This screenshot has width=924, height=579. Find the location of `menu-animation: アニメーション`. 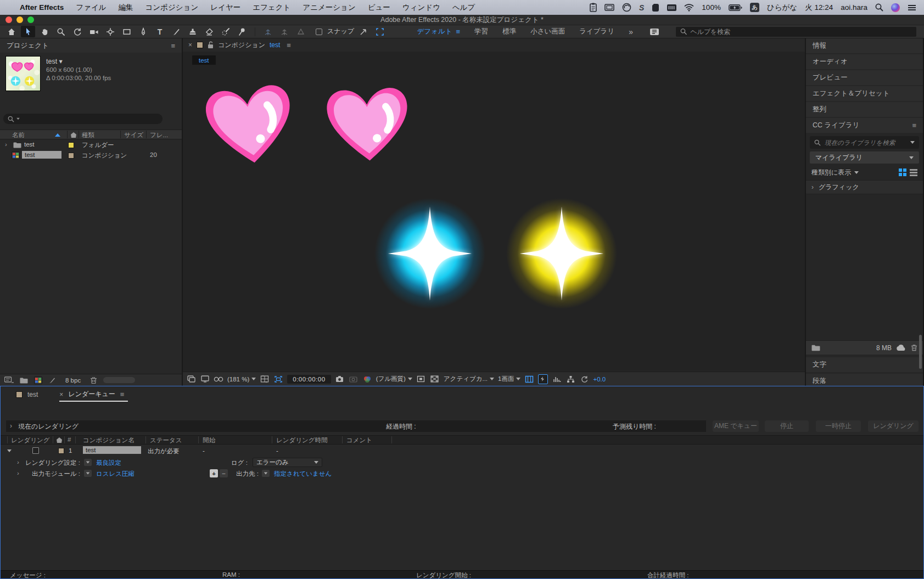

menu-animation: アニメーション is located at coordinates (329, 8).